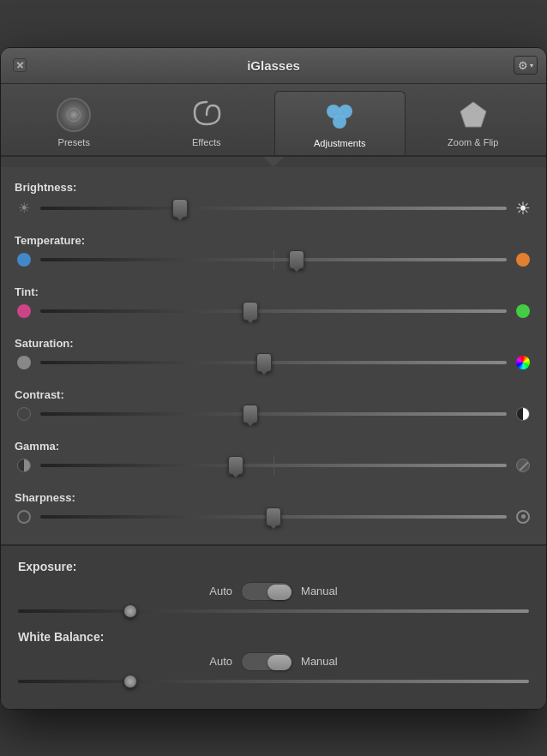  Describe the element at coordinates (24, 517) in the screenshot. I see `empty-circle-icon` at that location.